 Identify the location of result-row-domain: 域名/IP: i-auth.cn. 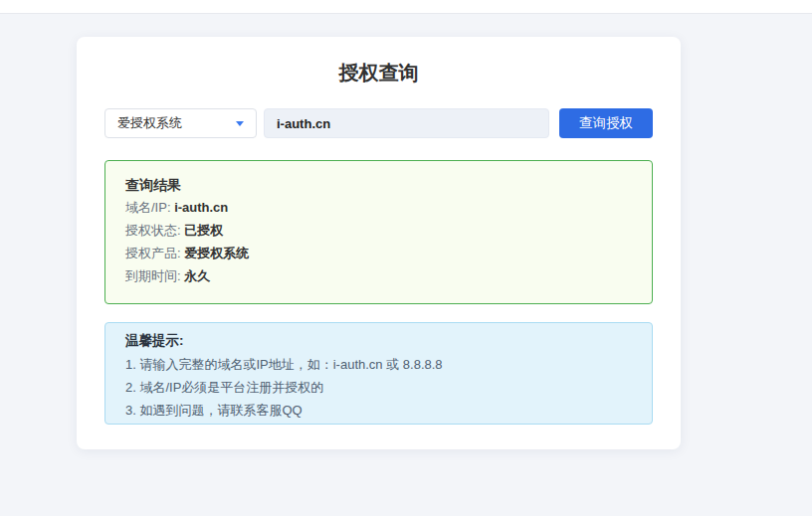
(378, 208).